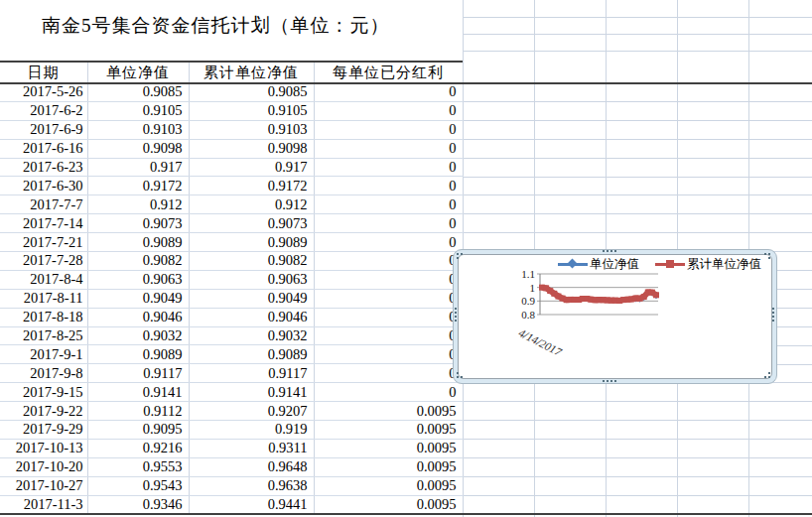  Describe the element at coordinates (44, 111) in the screenshot. I see `cell: 2017-6-2` at that location.